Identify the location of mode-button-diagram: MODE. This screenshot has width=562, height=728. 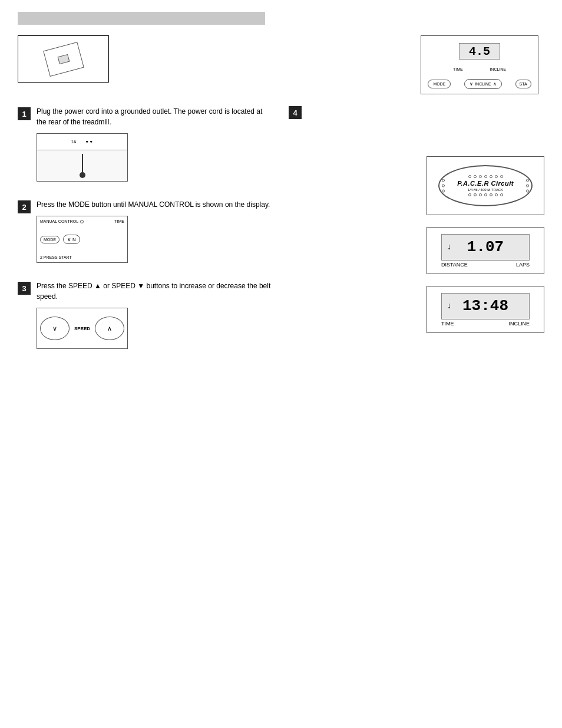
(49, 239).